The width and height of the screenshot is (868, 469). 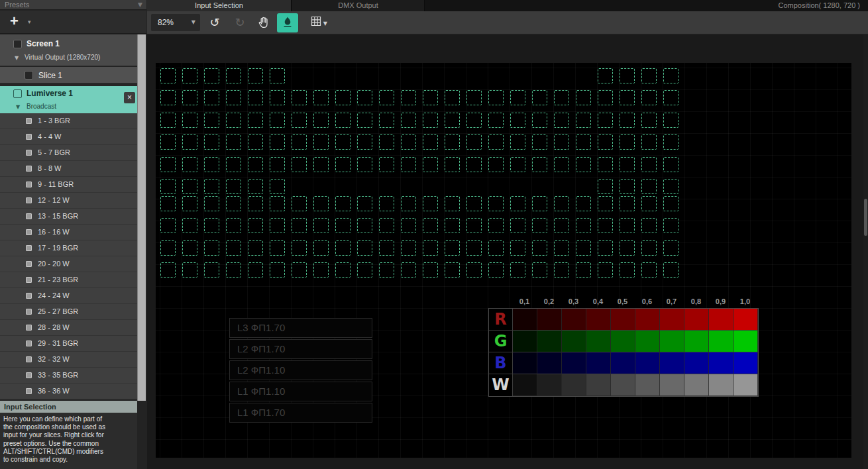 What do you see at coordinates (142, 217) in the screenshot?
I see `sidebar-scrollbar` at bounding box center [142, 217].